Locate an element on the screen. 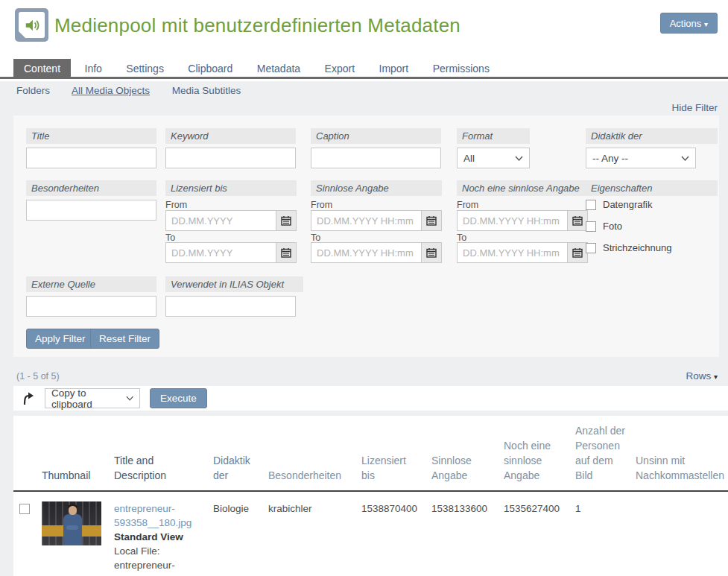 The height and width of the screenshot is (576, 728). cell-besonderheiten: krabichler is located at coordinates (308, 532).